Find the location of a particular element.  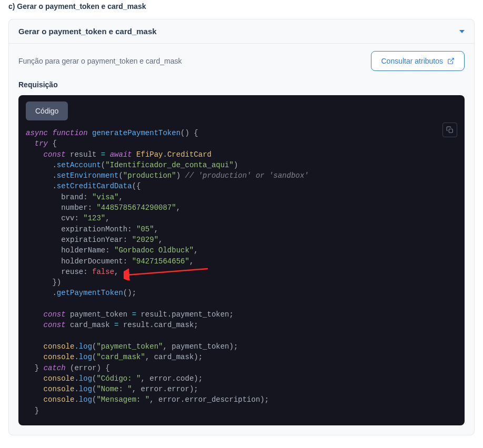

description-text: Função para gerar o payment_token e card… is located at coordinates (100, 61).